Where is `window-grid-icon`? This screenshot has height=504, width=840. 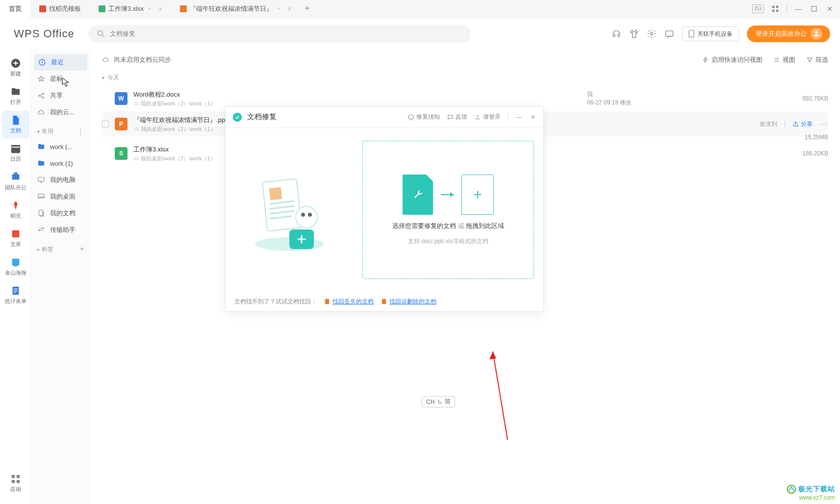
window-grid-icon is located at coordinates (775, 9).